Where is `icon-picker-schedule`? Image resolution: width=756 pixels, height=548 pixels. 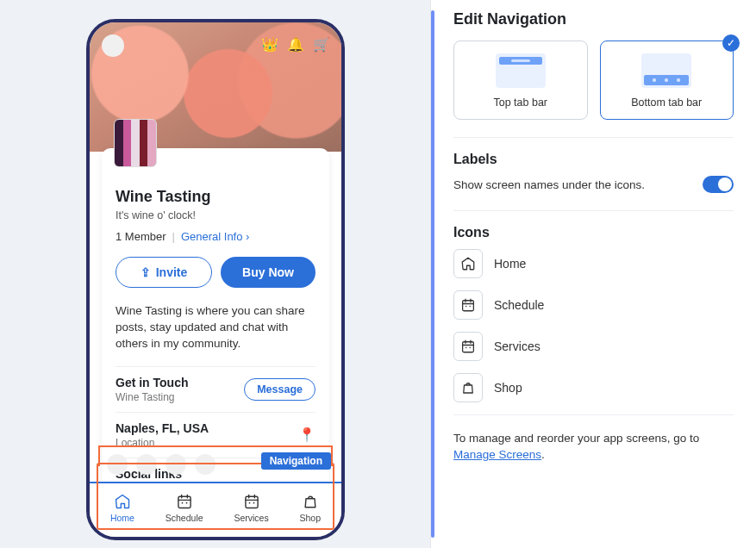 icon-picker-schedule is located at coordinates (468, 305).